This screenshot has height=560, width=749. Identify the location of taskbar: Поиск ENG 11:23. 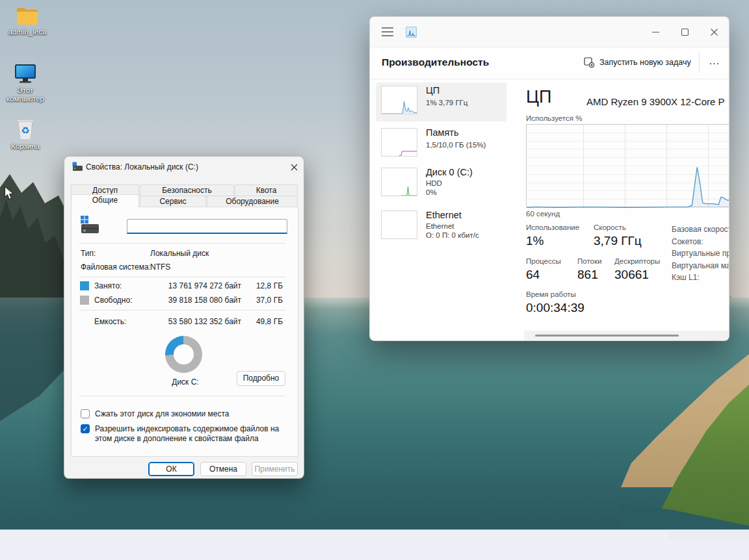
(374, 544).